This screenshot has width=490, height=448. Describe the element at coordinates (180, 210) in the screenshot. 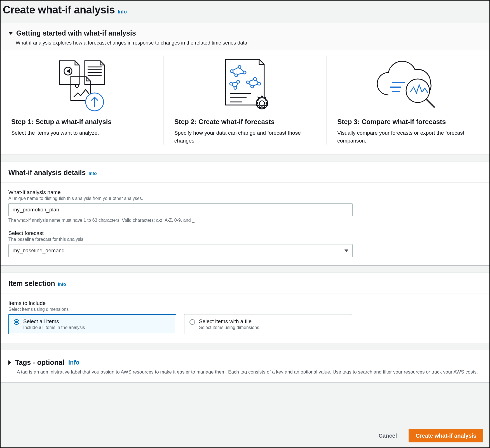

I see `name-input-wrap` at that location.